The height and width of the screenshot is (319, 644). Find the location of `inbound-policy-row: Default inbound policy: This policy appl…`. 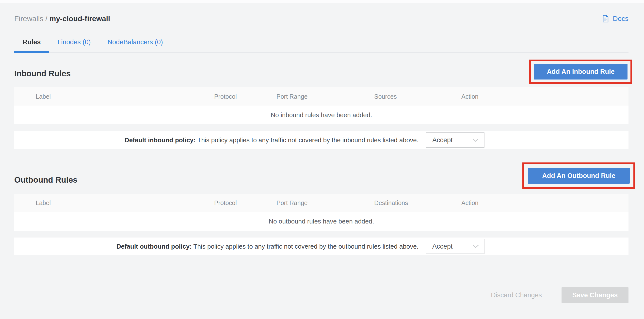

inbound-policy-row: Default inbound policy: This policy appl… is located at coordinates (322, 140).